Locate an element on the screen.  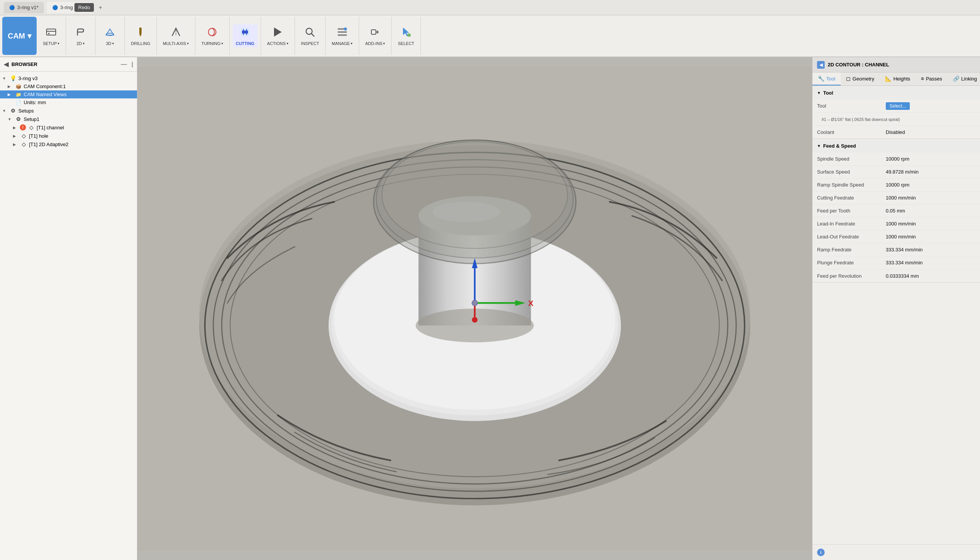
feed-per-rev-value: 0.0333334 mm is located at coordinates (930, 276).